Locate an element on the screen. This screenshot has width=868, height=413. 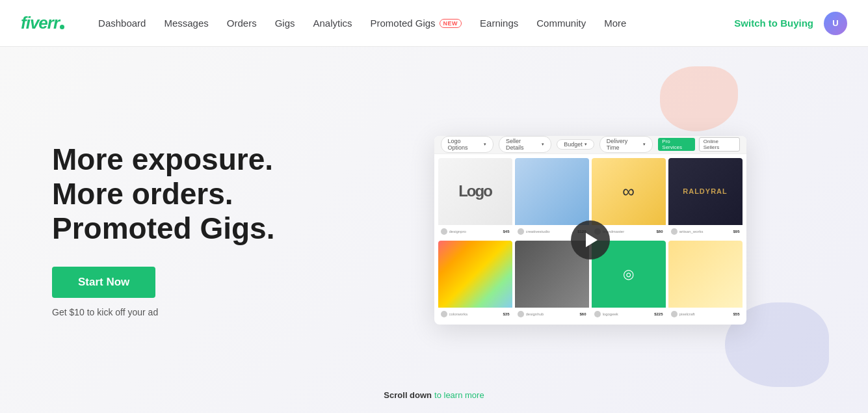
card-img-colorful is located at coordinates (475, 274).